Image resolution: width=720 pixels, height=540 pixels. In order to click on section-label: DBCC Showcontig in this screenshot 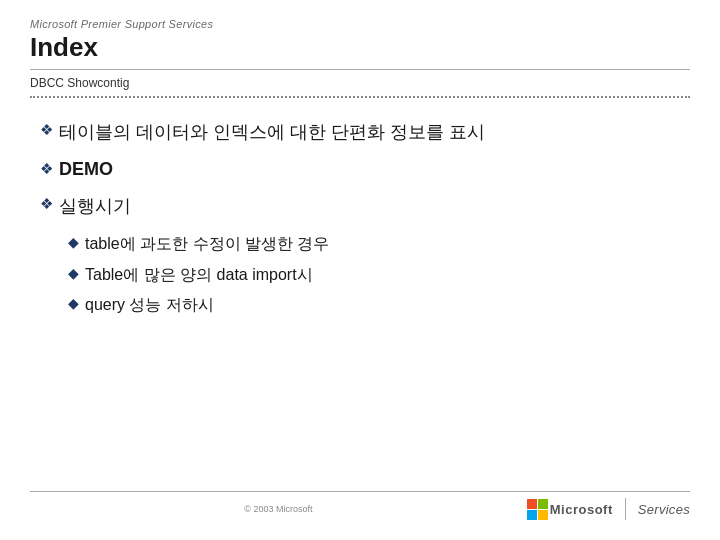, I will do `click(360, 83)`.